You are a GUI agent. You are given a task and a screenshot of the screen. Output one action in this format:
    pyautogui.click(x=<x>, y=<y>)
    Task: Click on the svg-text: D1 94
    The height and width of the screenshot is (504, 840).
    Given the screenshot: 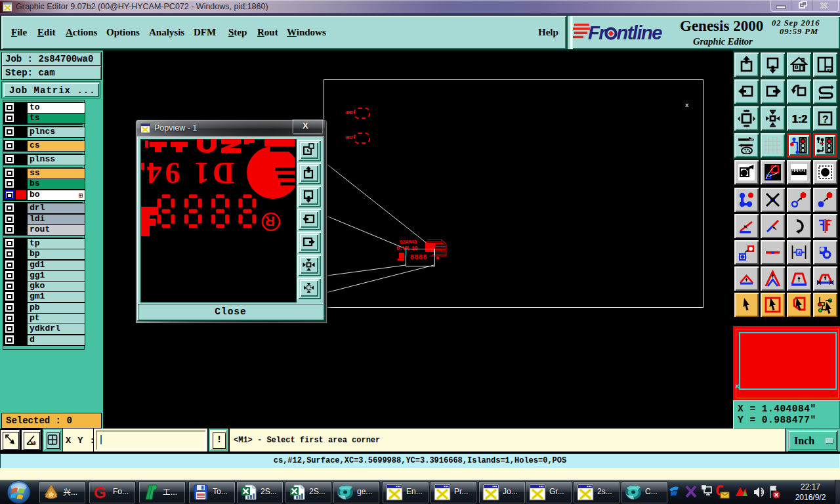 What is the action you would take?
    pyautogui.click(x=189, y=173)
    